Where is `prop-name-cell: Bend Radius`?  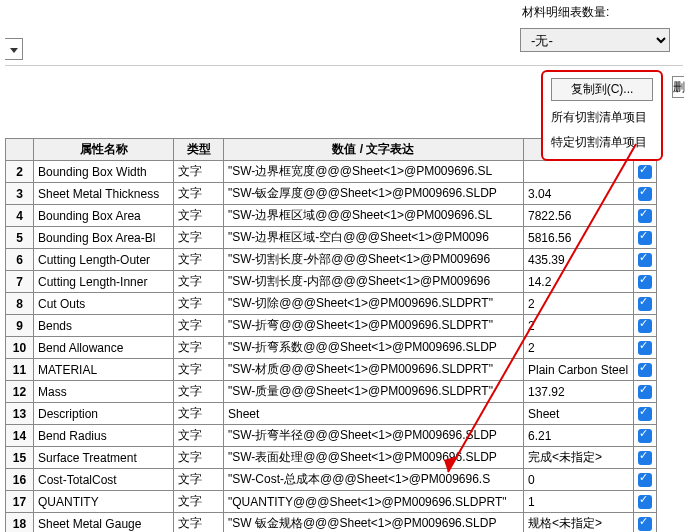
prop-name-cell: Bend Radius is located at coordinates (104, 436).